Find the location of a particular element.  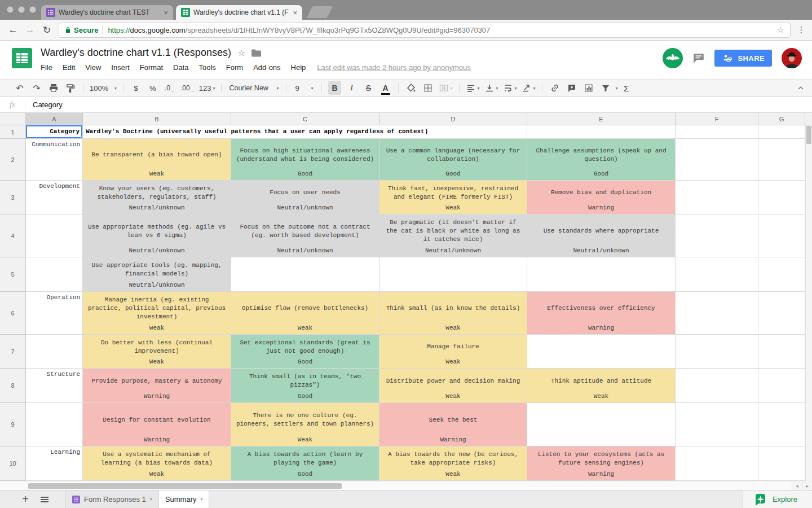

cell-D10: A bias towards the new (be curious, take… is located at coordinates (453, 464).